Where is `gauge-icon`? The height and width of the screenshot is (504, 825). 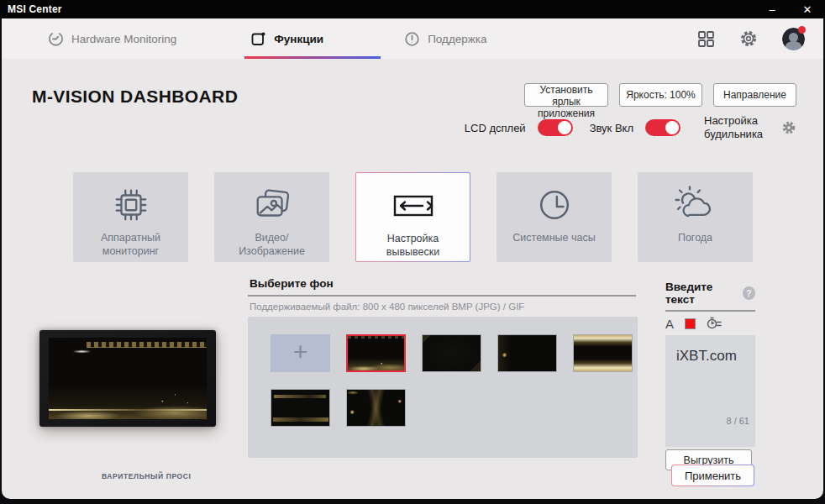 gauge-icon is located at coordinates (55, 39).